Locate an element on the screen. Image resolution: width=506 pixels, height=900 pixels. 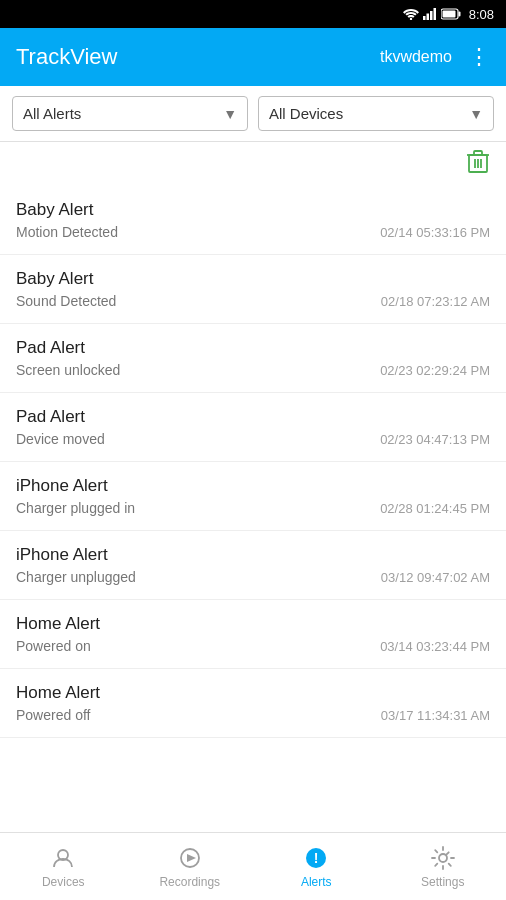
nav-item-settings: Settings is located at coordinates (444, 867).